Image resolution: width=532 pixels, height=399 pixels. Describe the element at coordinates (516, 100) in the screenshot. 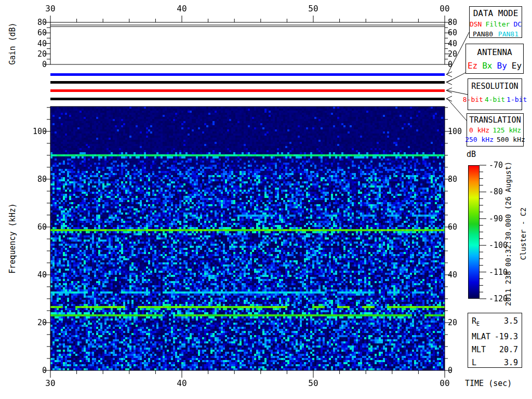

I see `resolution-option-1bit: 1-bit` at that location.